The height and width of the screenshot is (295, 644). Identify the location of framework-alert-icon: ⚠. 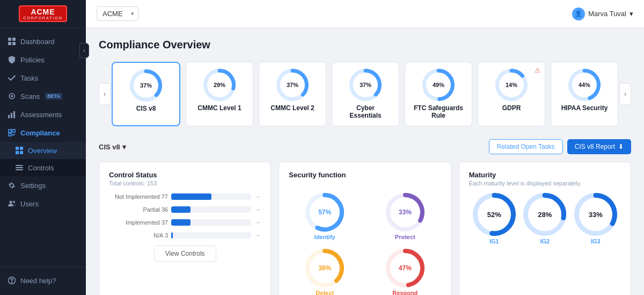
(538, 70).